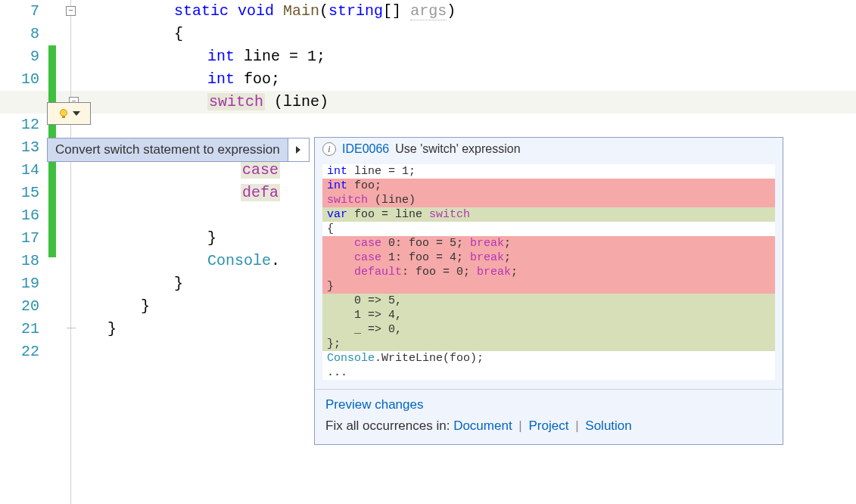  What do you see at coordinates (298, 150) in the screenshot?
I see `chevron-right-icon` at bounding box center [298, 150].